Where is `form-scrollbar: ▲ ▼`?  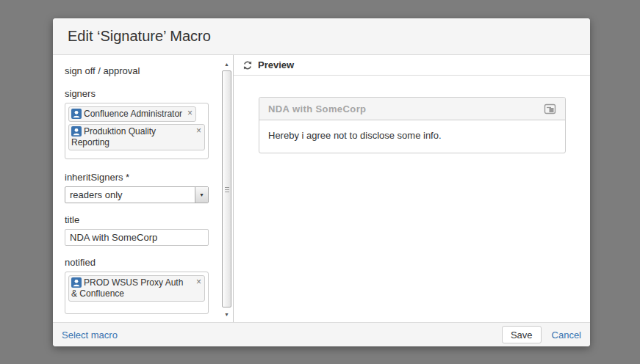
form-scrollbar: ▲ ▼ is located at coordinates (227, 189).